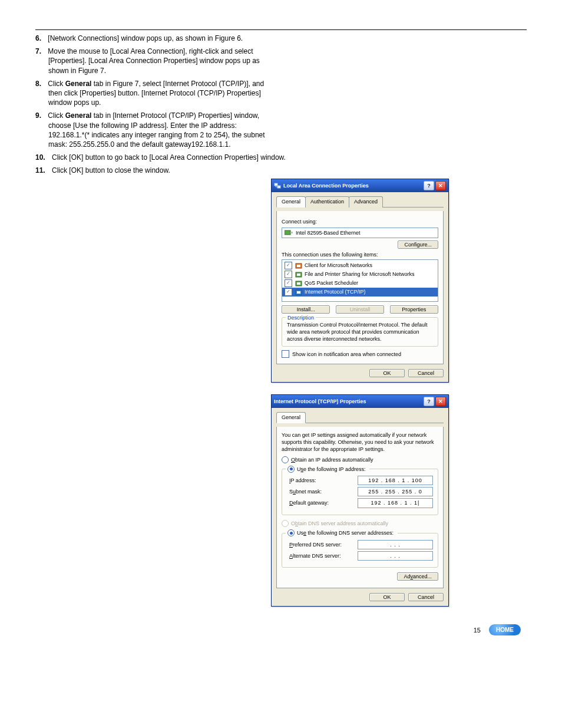  What do you see at coordinates (178, 84) in the screenshot?
I see `step8-c: tab in Figure 7, select [Internet Protoc…` at bounding box center [178, 84].